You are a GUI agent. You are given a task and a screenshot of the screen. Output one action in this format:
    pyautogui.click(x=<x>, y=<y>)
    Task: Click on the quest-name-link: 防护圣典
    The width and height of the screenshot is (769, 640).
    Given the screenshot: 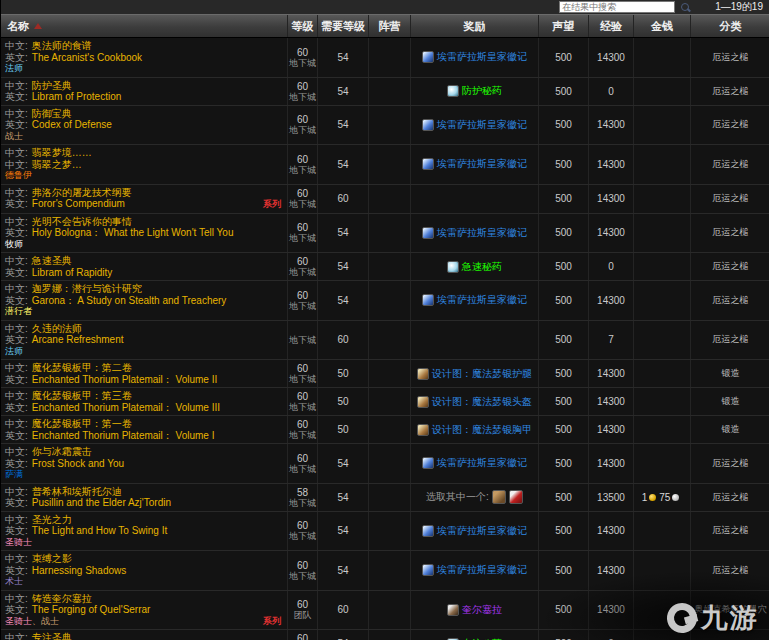 What is the action you would take?
    pyautogui.click(x=52, y=86)
    